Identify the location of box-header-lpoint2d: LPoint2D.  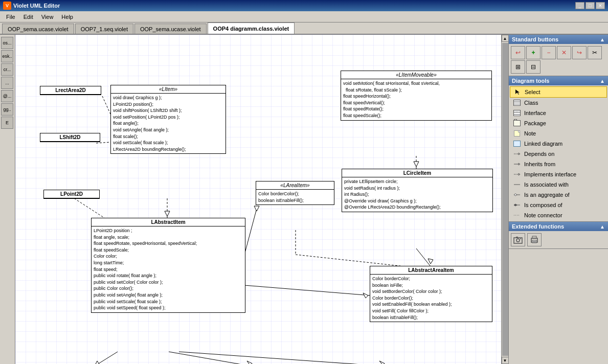
(72, 194).